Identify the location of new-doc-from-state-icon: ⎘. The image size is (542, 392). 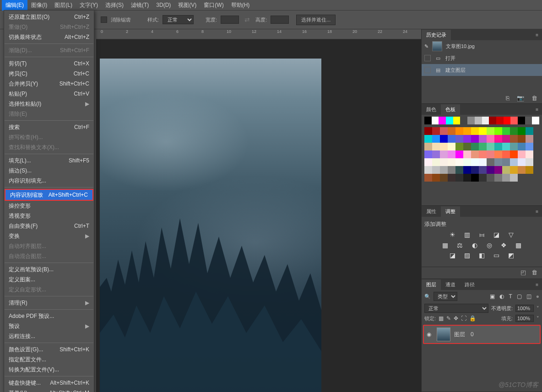
(508, 98).